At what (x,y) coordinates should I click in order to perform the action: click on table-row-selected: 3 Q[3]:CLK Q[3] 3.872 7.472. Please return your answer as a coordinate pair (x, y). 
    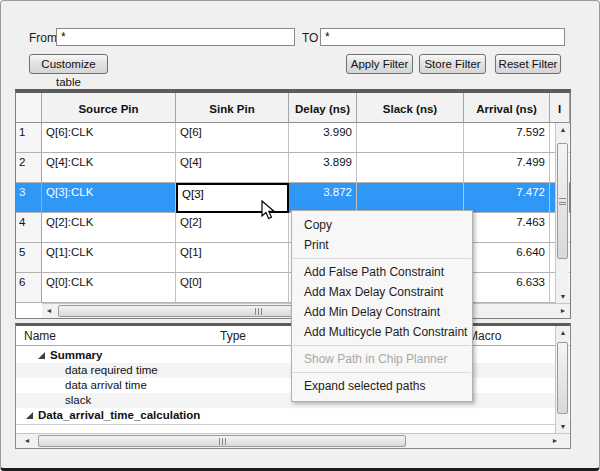
    Looking at the image, I should click on (293, 198).